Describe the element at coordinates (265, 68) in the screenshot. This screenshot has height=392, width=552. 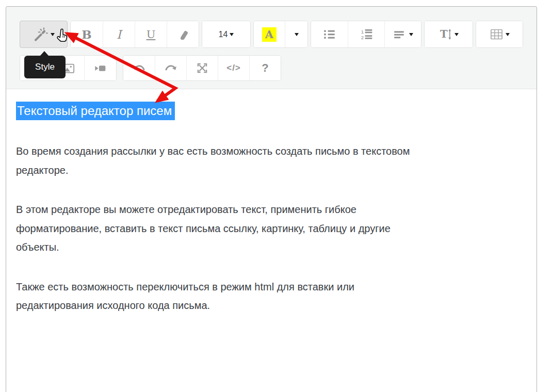
I see `help-label: ?` at that location.